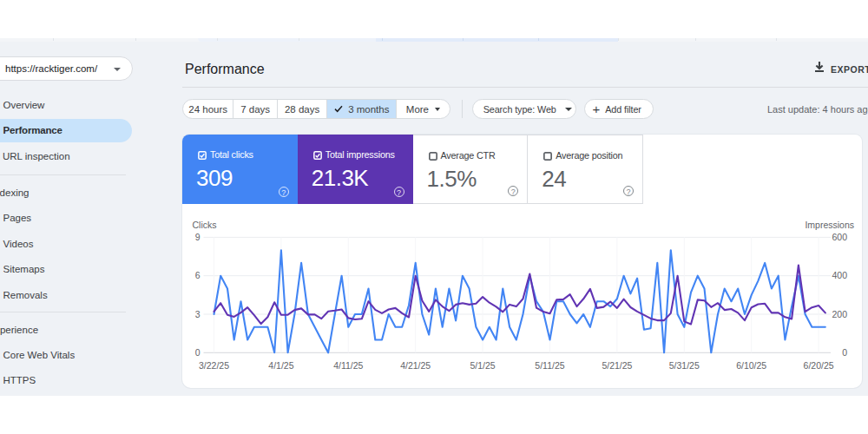 The width and height of the screenshot is (868, 434). What do you see at coordinates (198, 275) in the screenshot?
I see `svg-text: 6` at bounding box center [198, 275].